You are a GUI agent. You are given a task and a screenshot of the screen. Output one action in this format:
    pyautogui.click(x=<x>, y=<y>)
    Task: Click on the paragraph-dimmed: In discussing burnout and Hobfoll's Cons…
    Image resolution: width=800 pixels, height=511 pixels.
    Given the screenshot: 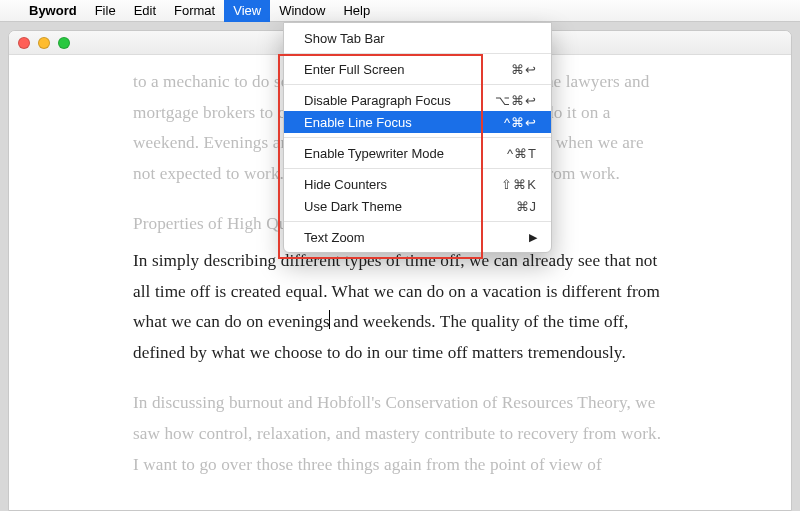 What is the action you would take?
    pyautogui.click(x=400, y=434)
    